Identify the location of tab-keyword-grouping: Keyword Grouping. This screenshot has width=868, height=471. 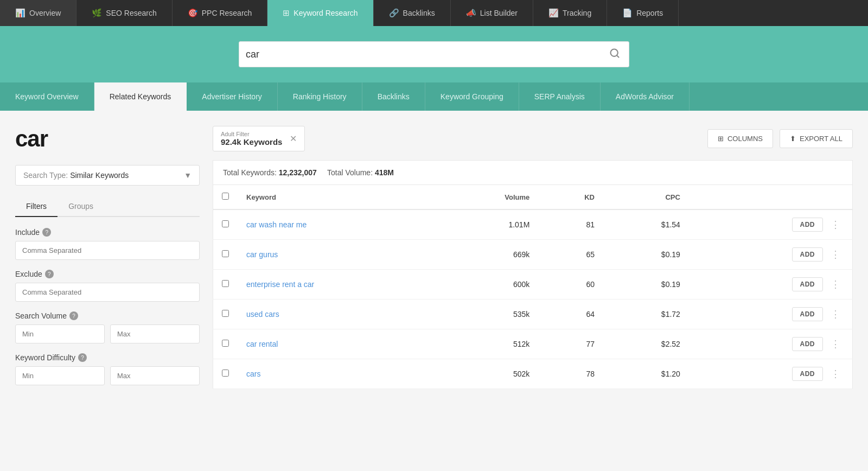
(472, 97).